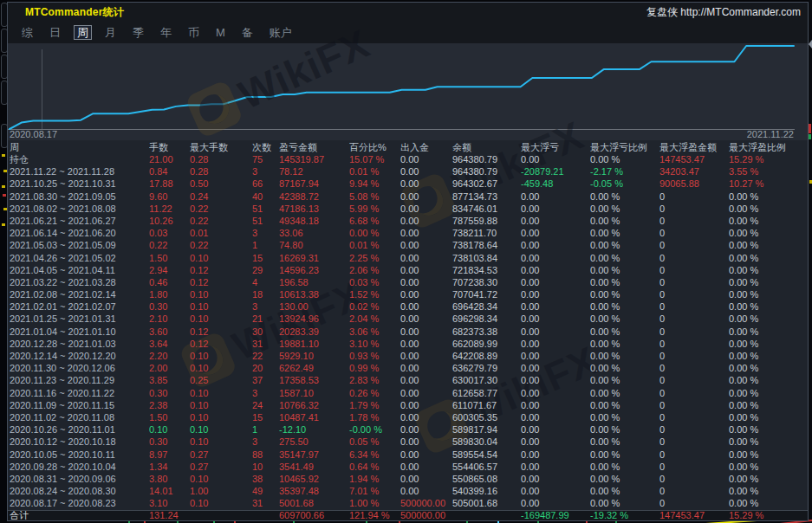 This screenshot has height=523, width=812. What do you see at coordinates (265, 147) in the screenshot?
I see `column-header: 次数` at bounding box center [265, 147].